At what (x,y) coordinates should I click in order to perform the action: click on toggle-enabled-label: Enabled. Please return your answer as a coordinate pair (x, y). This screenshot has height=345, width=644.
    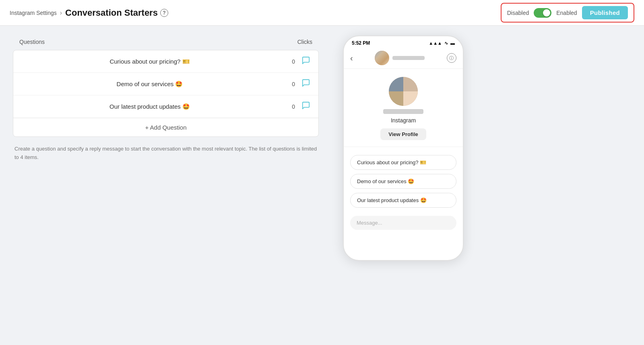
    Looking at the image, I should click on (567, 13).